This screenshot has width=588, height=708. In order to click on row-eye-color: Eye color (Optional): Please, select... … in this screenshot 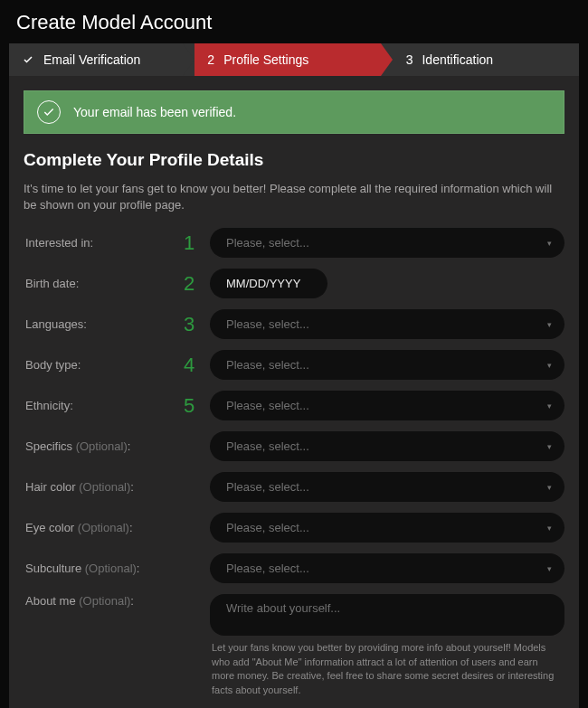, I will do `click(294, 528)`.